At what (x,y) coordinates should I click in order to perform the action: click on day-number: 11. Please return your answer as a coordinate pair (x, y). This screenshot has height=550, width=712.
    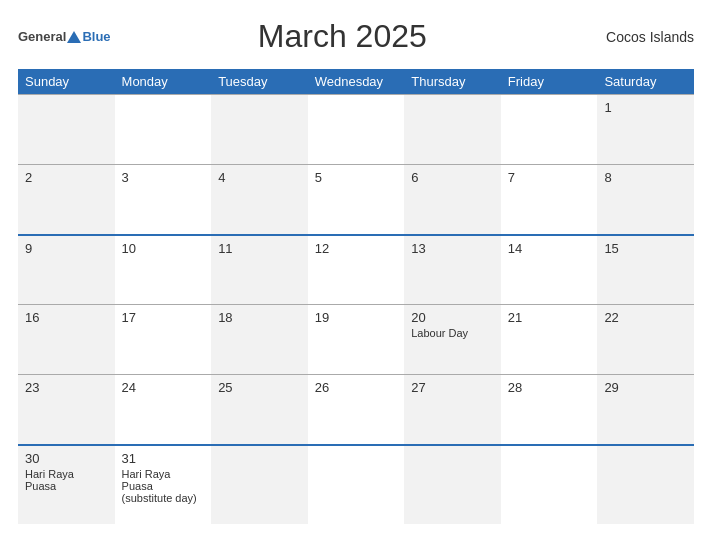
    Looking at the image, I should click on (260, 248).